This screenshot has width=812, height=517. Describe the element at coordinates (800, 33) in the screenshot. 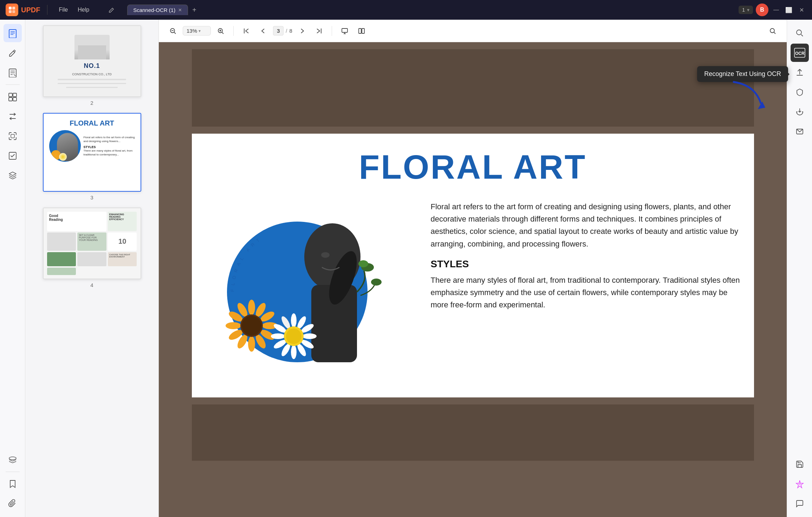

I see `right-search-btn` at that location.